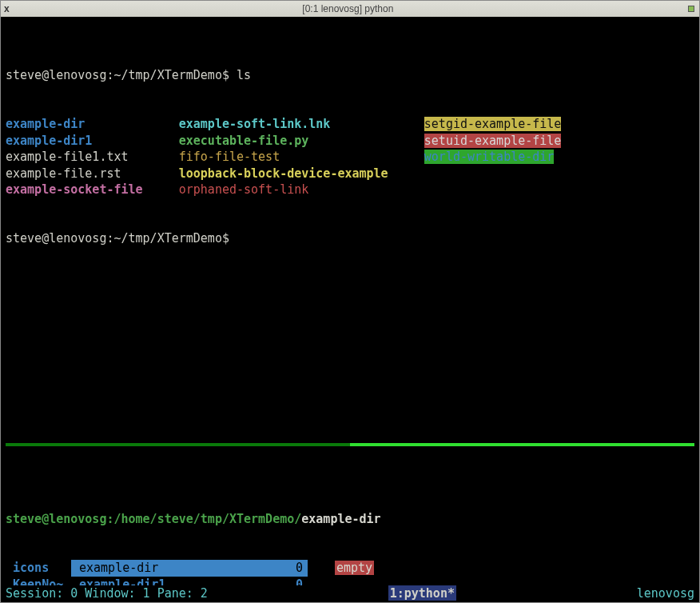 The image size is (700, 603). Describe the element at coordinates (93, 124) in the screenshot. I see `ls-item: example-dir` at that location.